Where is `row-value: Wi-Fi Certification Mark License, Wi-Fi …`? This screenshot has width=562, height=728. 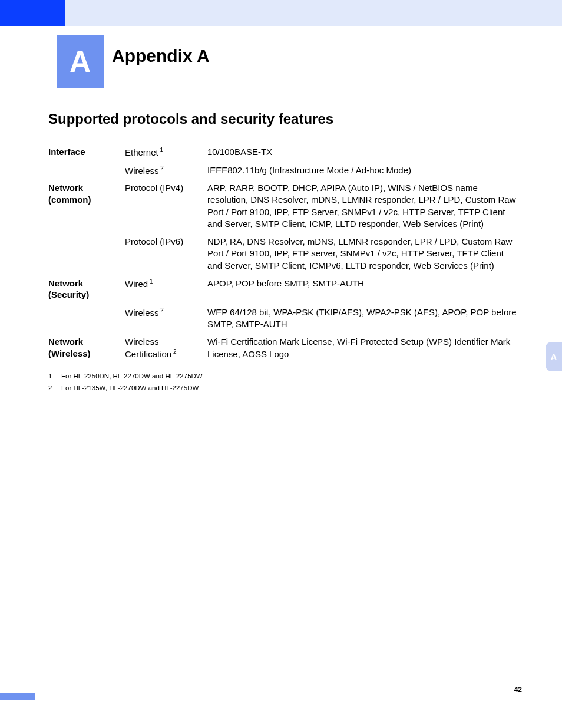
row-value: Wi-Fi Certification Mark License, Wi-Fi … is located at coordinates (363, 348).